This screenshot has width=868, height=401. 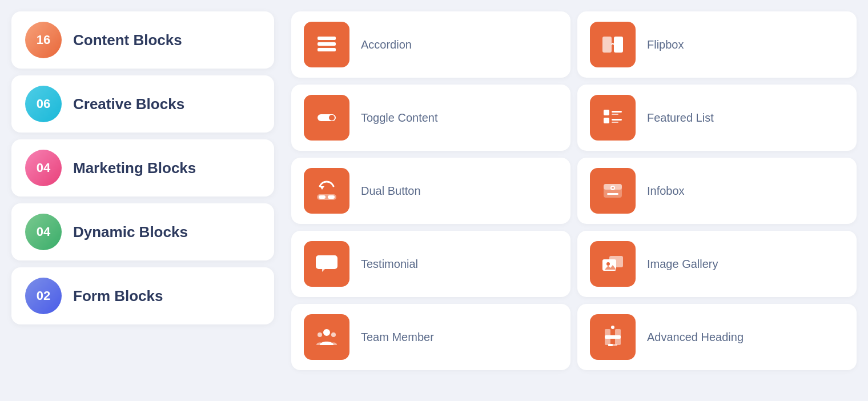 What do you see at coordinates (431, 264) in the screenshot?
I see `block-testimonial: Testimonial` at bounding box center [431, 264].